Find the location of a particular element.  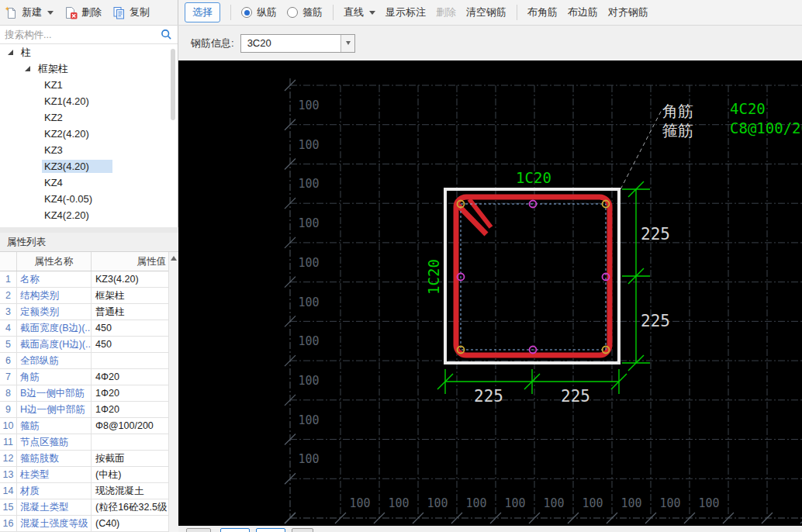

property-name: 混凝土类型 is located at coordinates (54, 507).